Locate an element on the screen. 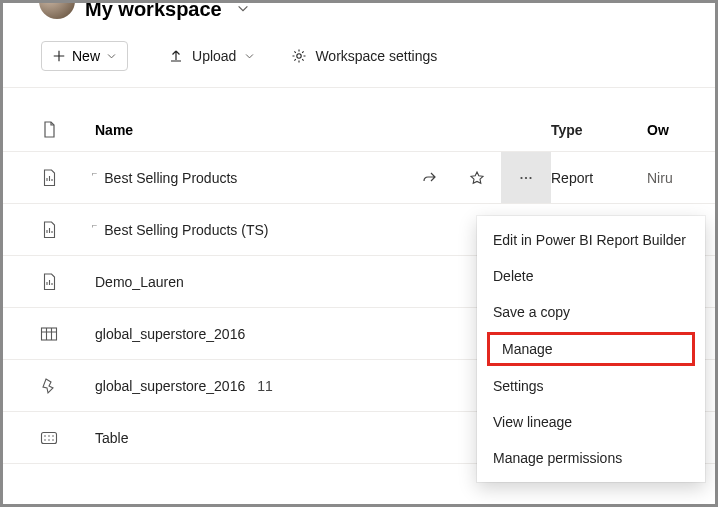 The height and width of the screenshot is (507, 718). item-owner: Niru is located at coordinates (677, 178).